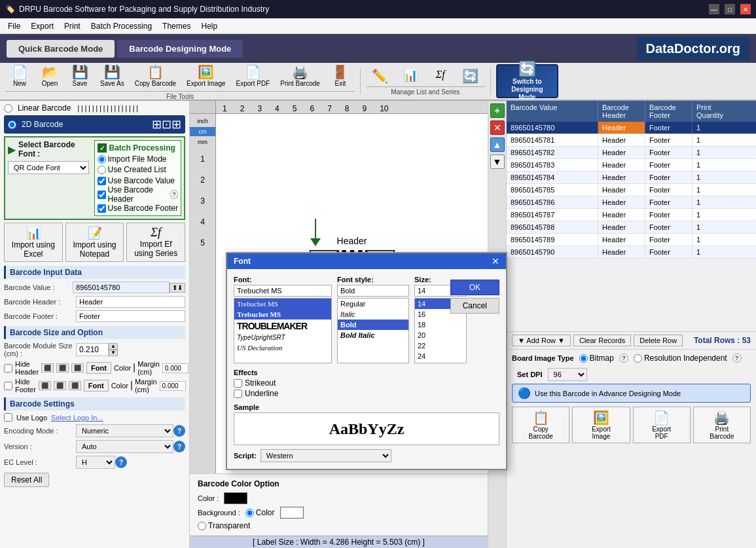 This screenshot has width=756, height=548. What do you see at coordinates (175, 368) in the screenshot?
I see `header-margin-input` at bounding box center [175, 368].